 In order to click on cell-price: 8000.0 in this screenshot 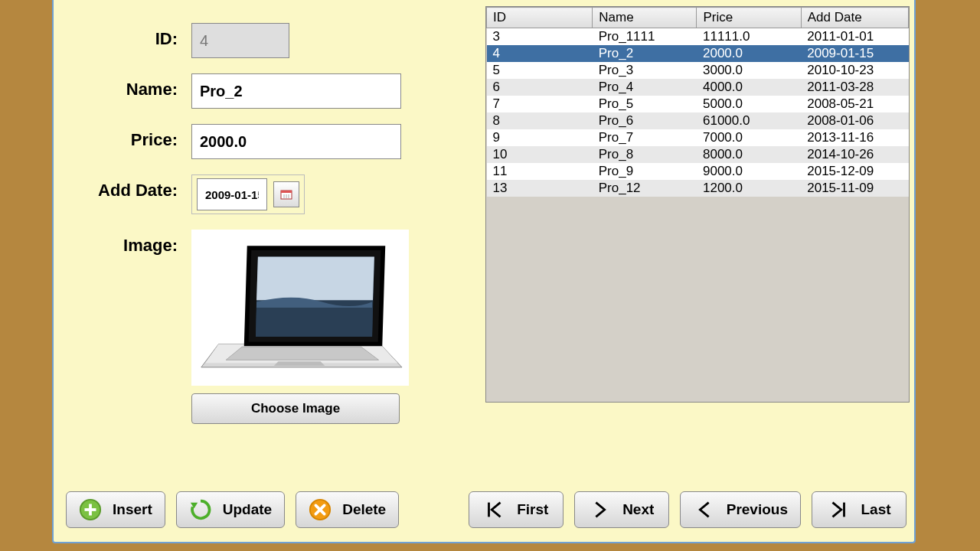, I will do `click(749, 155)`.